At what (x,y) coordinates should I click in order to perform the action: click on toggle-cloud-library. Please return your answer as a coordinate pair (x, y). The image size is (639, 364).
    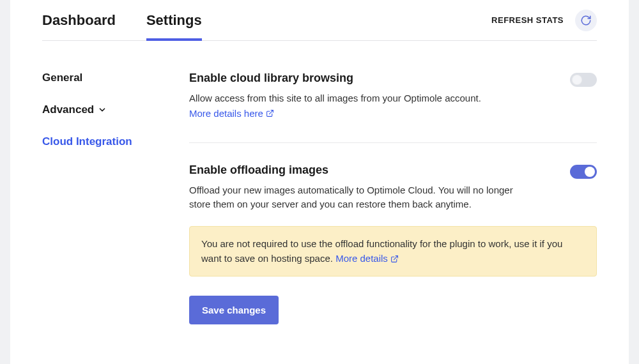
    Looking at the image, I should click on (583, 80).